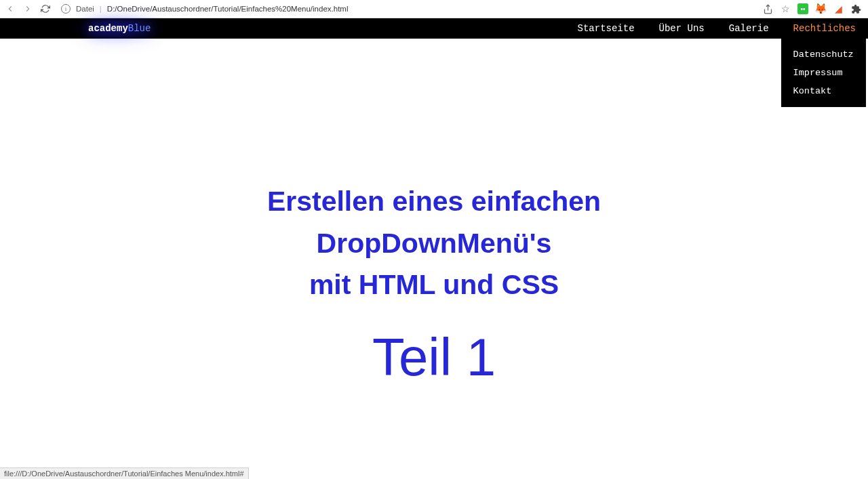 The image size is (868, 479). What do you see at coordinates (434, 9) in the screenshot?
I see `browser-toolbar: i Datei | D:/OneDrive/Austauschordner/Tu…` at bounding box center [434, 9].